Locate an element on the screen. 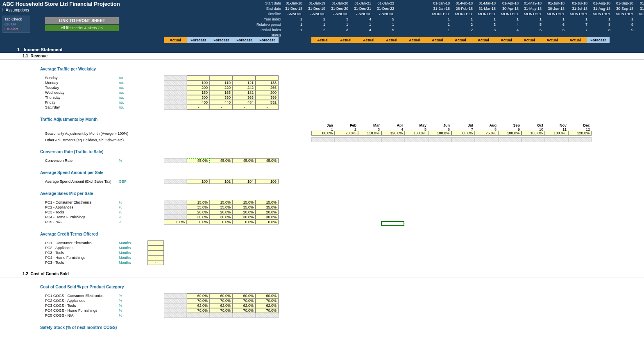 The width and height of the screenshot is (644, 340). input-cell: 104 is located at coordinates (244, 181).